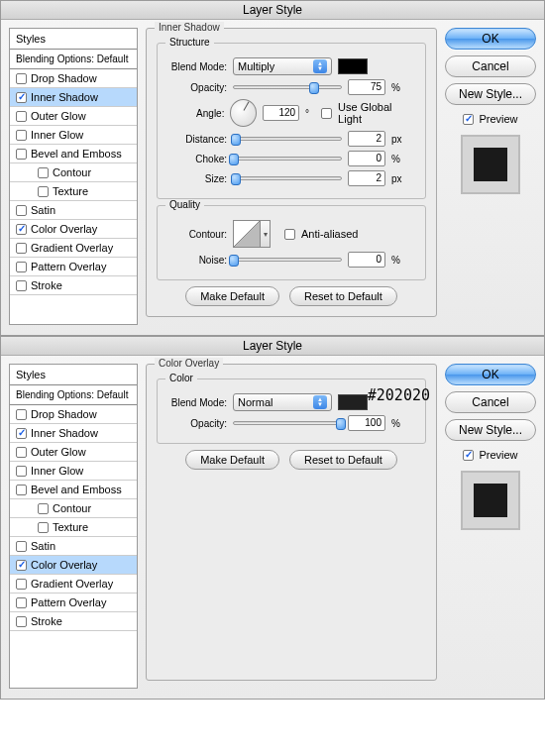  Describe the element at coordinates (282, 402) in the screenshot. I see `blend-mode-select: Normal▲▼` at that location.